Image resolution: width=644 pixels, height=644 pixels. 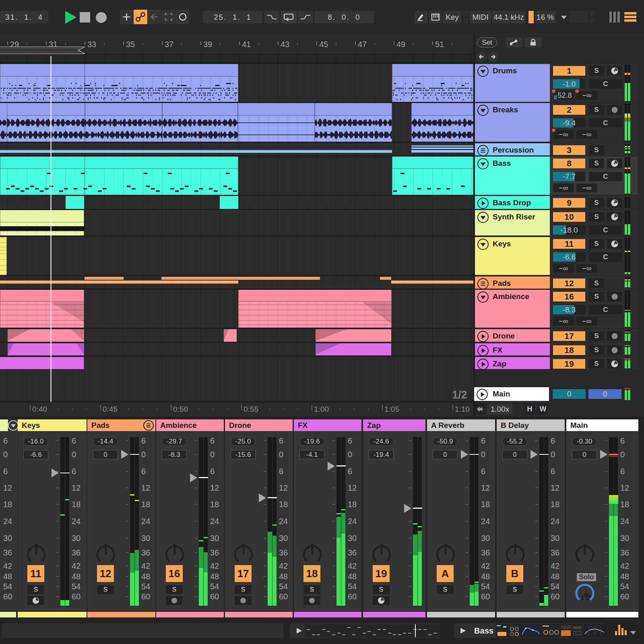 What do you see at coordinates (208, 44) in the screenshot?
I see `svg-text: 39` at bounding box center [208, 44].